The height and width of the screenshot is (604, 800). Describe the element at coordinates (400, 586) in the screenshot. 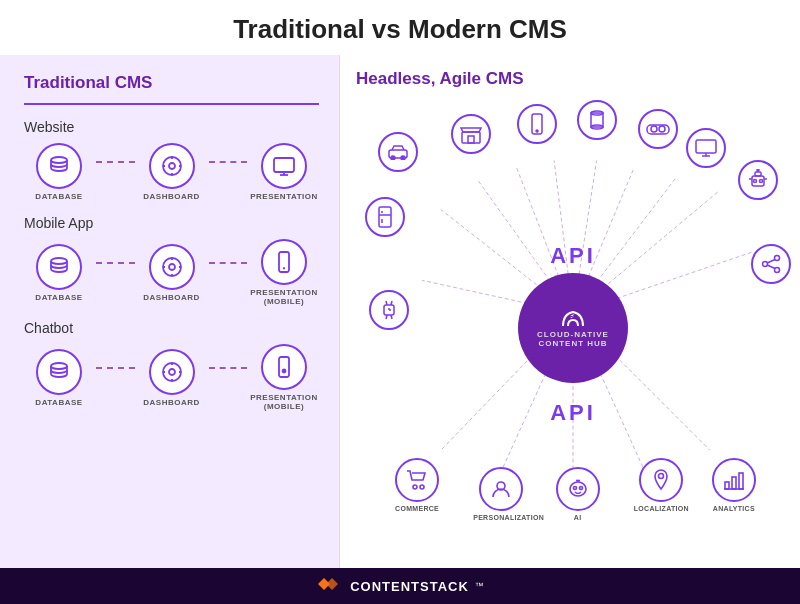

I see `footer: CONTENTSTACK™` at that location.